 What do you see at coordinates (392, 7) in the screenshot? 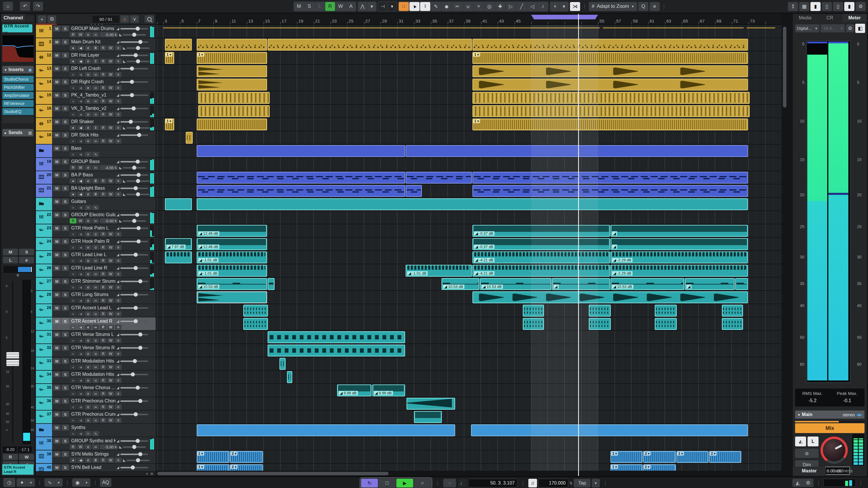
I see `auto-scroll-dropdown: ▾` at bounding box center [392, 7].